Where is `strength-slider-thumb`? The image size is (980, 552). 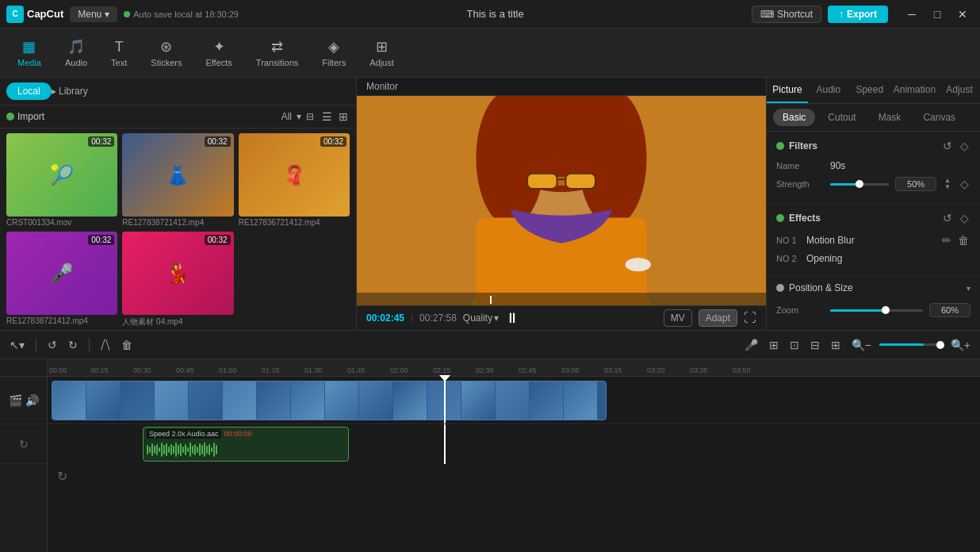
strength-slider-thumb is located at coordinates (859, 184).